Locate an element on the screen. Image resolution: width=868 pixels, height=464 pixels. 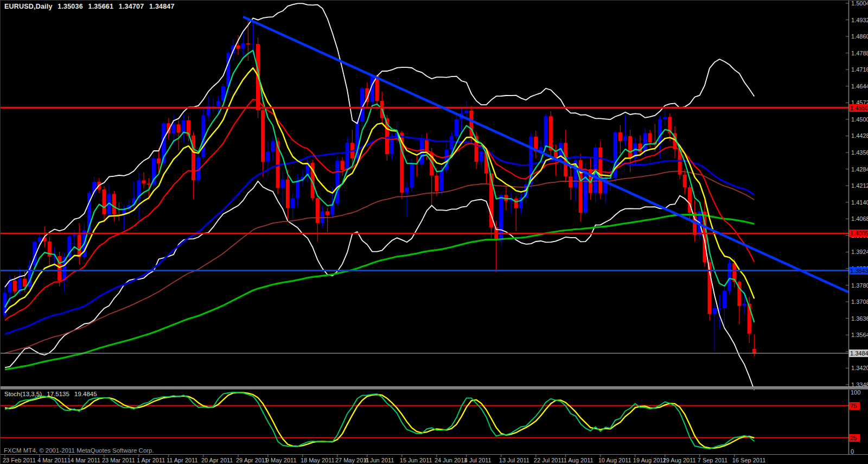
date-axis-label: 11 Apr 2011 is located at coordinates (182, 460).